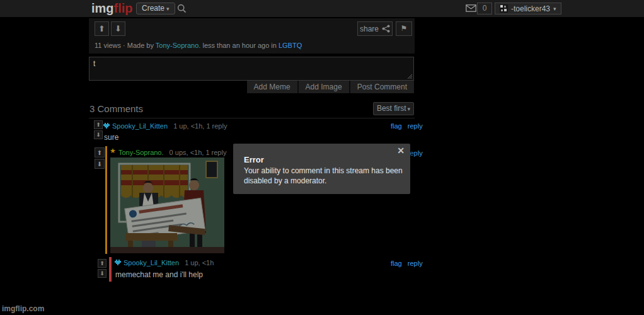 The image size is (644, 315). Describe the element at coordinates (108, 45) in the screenshot. I see `views-count: 11 views` at that location.